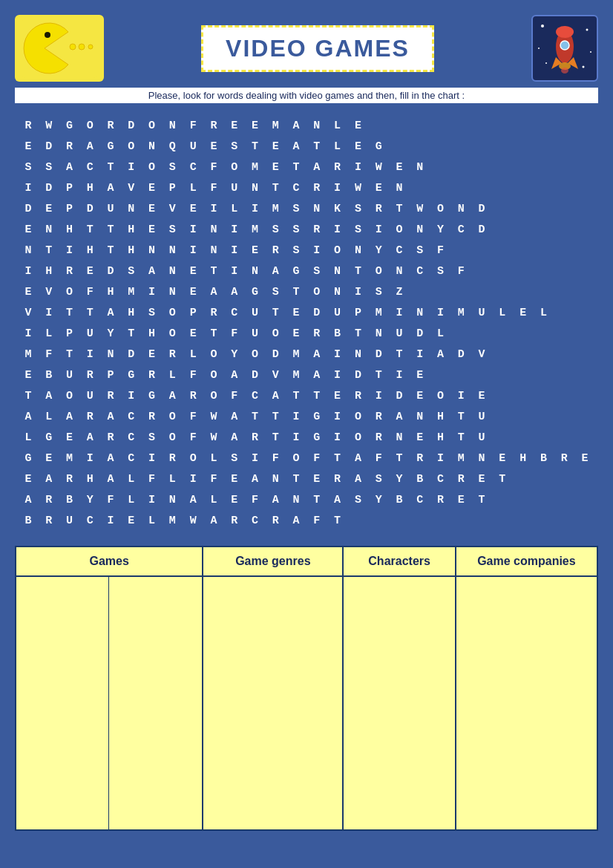  What do you see at coordinates (306, 95) in the screenshot?
I see `subtitle: Please, look for words dealing with vide…` at bounding box center [306, 95].